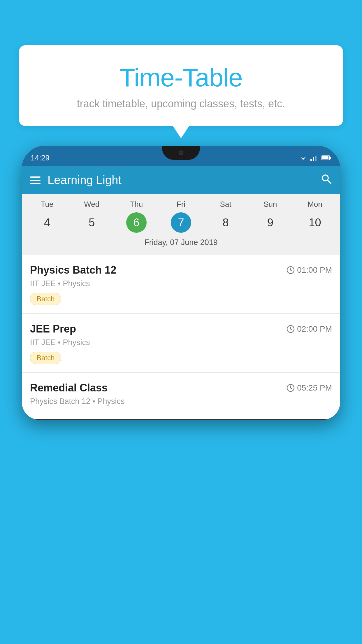  I want to click on class-card: Remedial Class 05:25 PMPhysics Batch 12 …, so click(181, 396).